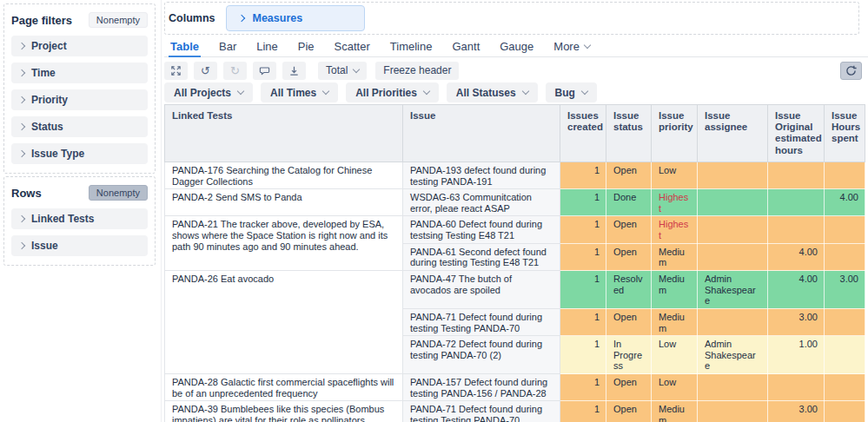 Image resolution: width=868 pixels, height=422 pixels. I want to click on issue-cell: PANDA-193 defect found during testing PA…, so click(481, 175).